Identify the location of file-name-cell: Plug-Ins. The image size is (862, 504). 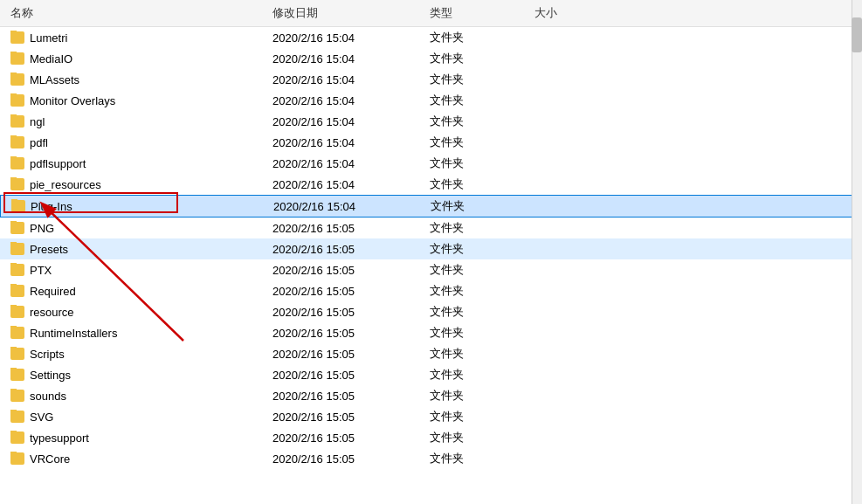
(139, 206).